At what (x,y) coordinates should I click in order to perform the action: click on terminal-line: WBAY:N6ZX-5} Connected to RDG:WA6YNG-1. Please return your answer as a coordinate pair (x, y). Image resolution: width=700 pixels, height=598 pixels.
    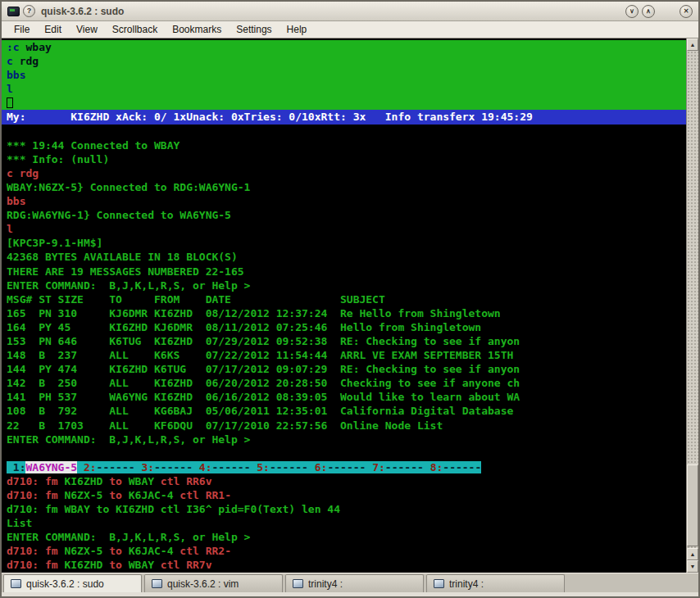
    Looking at the image, I should click on (344, 187).